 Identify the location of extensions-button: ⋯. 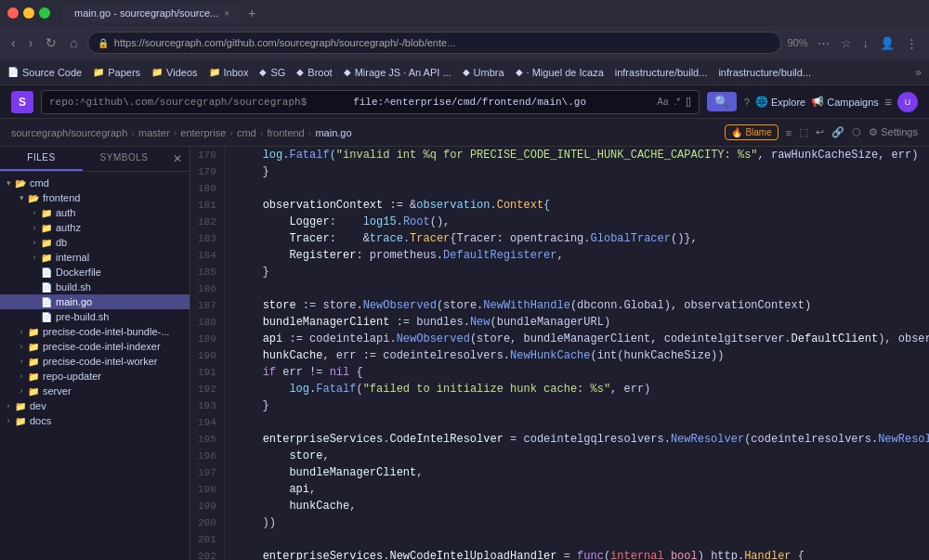
(823, 43).